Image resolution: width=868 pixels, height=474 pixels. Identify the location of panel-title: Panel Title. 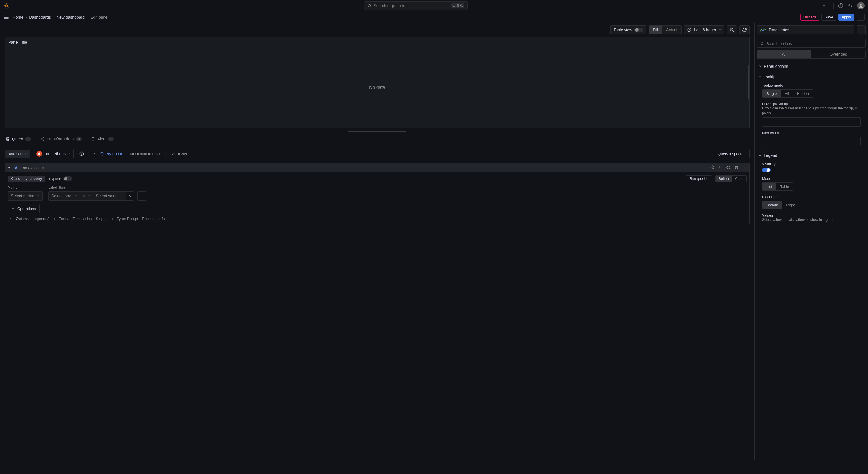
(377, 42).